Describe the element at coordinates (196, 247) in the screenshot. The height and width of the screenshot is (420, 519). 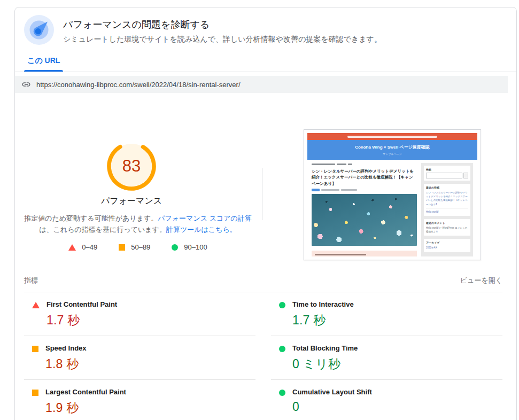
I see `legend-pass-range: 90–100` at that location.